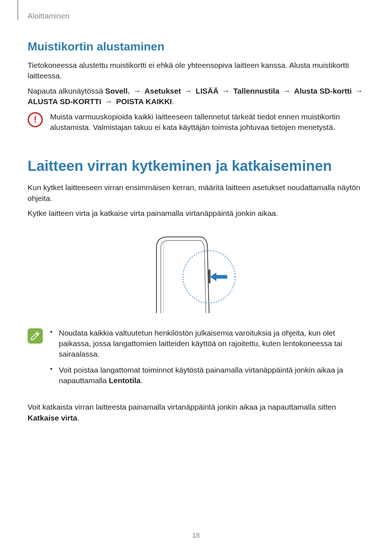 This screenshot has width=392, height=554. What do you see at coordinates (125, 380) in the screenshot?
I see `flight-mode-label: Lentotila` at bounding box center [125, 380].